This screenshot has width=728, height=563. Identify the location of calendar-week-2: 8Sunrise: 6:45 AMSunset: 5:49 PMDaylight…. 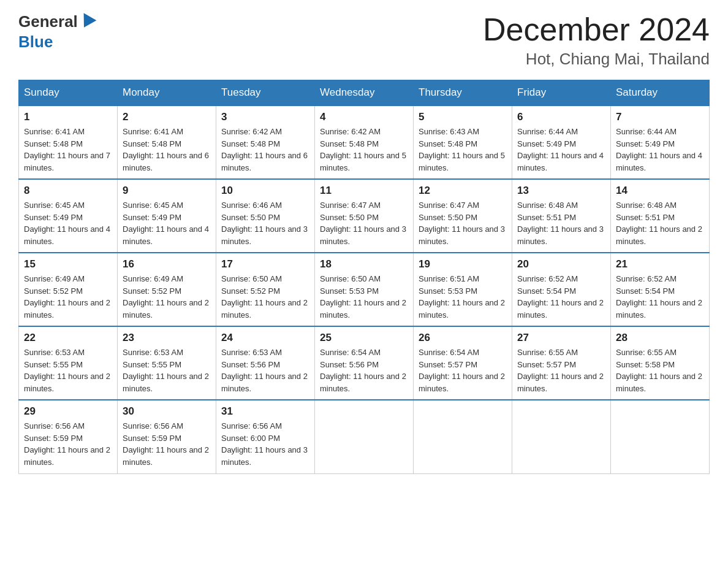
(364, 216).